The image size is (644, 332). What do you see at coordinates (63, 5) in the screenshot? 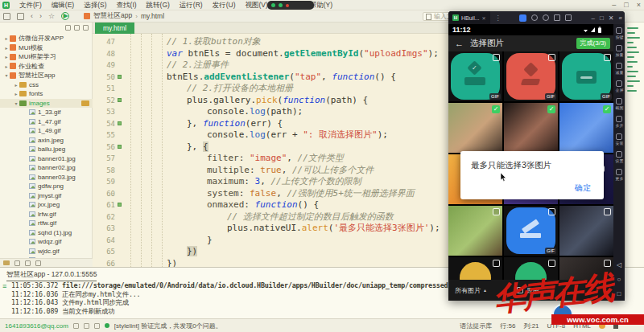
I see `menu-item-E: 编辑(E)` at bounding box center [63, 5].